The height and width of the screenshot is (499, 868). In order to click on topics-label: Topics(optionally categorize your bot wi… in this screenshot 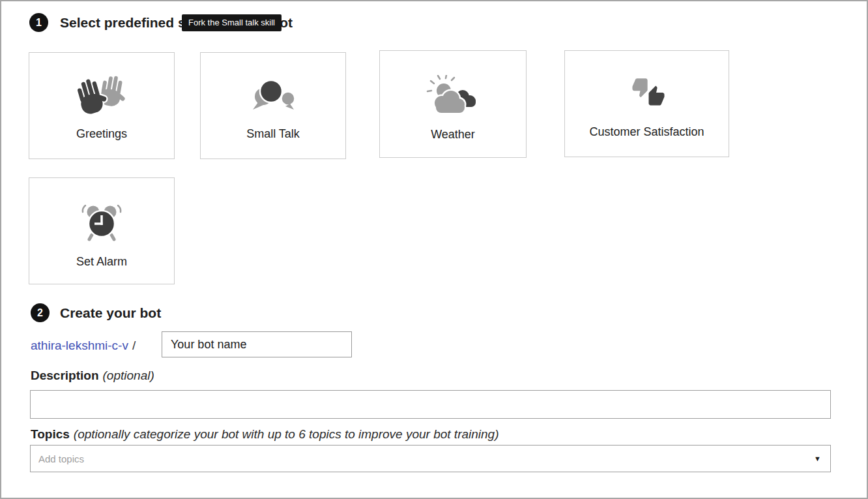, I will do `click(265, 434)`.